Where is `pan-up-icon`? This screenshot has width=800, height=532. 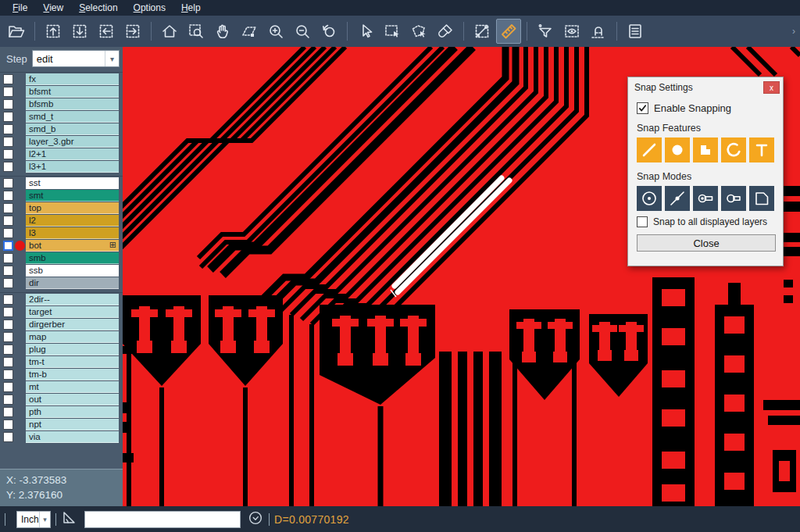 pan-up-icon is located at coordinates (53, 31).